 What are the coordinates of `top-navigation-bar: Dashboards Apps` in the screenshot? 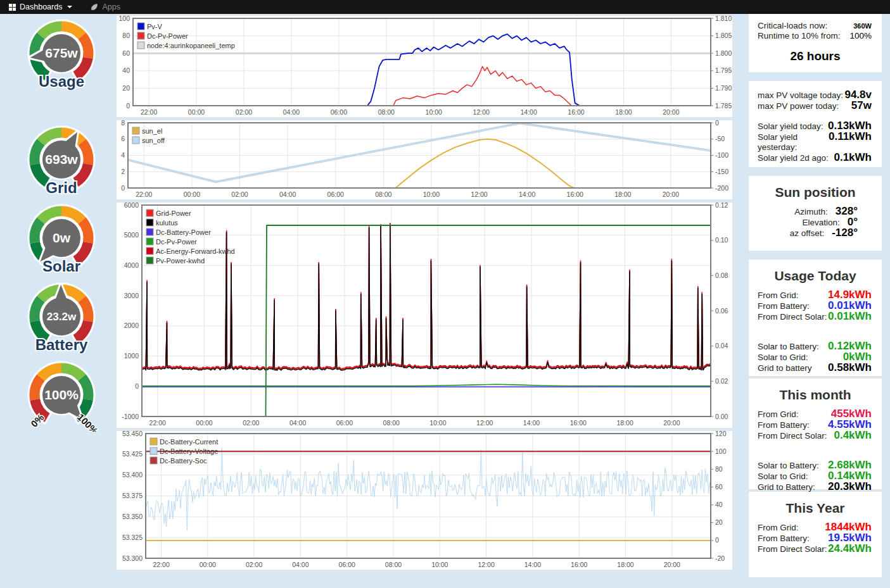 It's located at (445, 7).